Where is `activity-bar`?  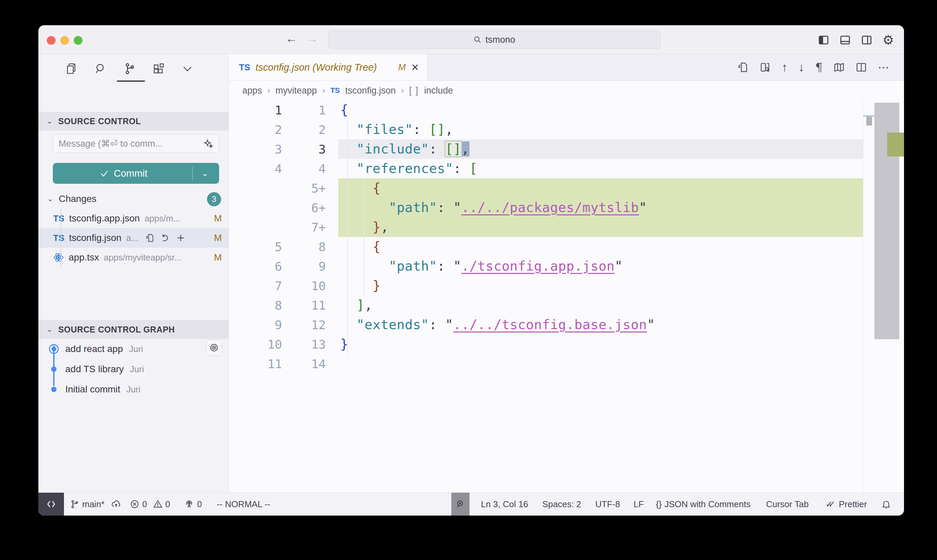
activity-bar is located at coordinates (134, 69).